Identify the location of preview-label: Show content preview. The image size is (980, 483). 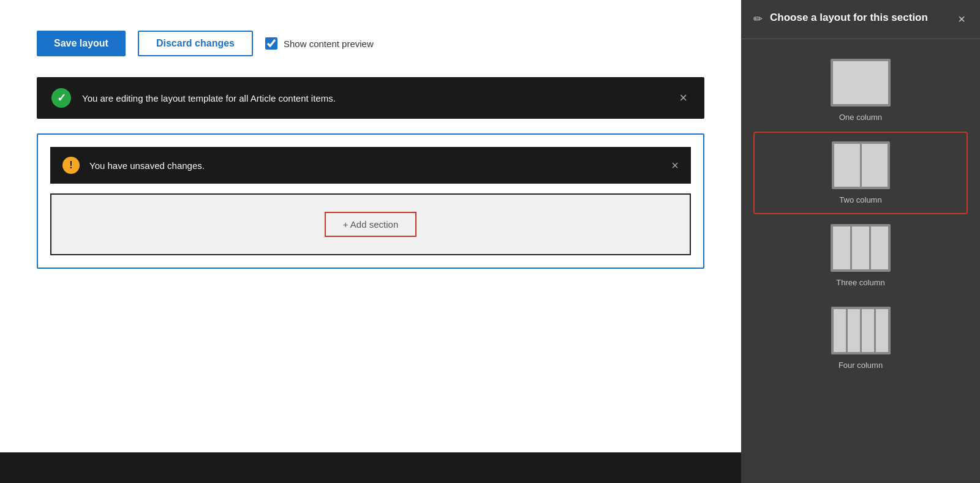
(328, 44).